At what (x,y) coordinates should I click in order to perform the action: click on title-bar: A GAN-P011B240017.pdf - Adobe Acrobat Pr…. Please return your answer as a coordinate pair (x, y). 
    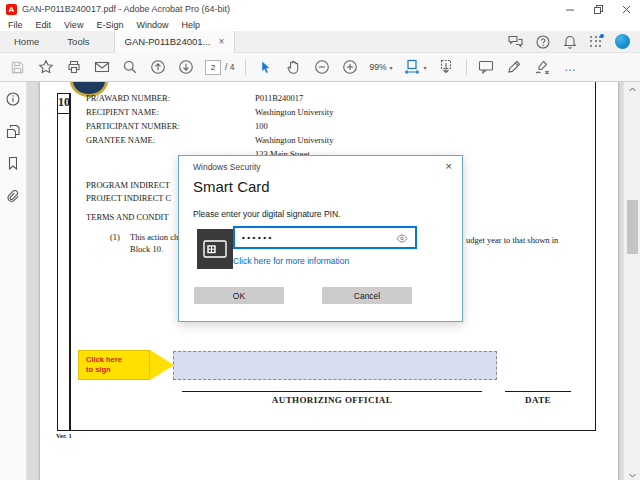
    Looking at the image, I should click on (320, 9).